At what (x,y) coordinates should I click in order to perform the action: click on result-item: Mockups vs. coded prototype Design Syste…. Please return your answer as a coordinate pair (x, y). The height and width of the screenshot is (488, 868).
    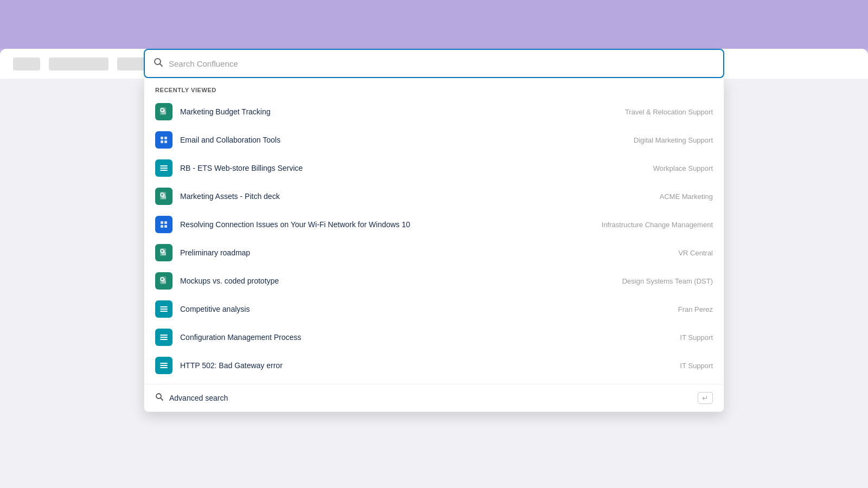
    Looking at the image, I should click on (434, 281).